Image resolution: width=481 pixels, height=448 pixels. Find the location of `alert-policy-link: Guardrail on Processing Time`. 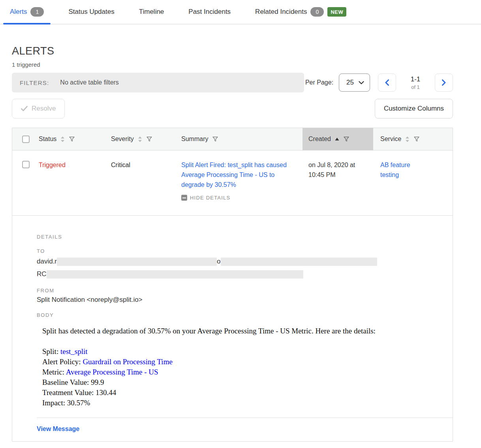

alert-policy-link: Guardrail on Processing Time is located at coordinates (127, 362).